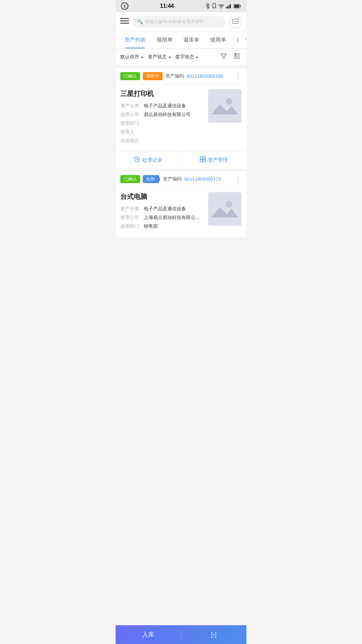 This screenshot has width=362, height=644. I want to click on card-1-field-4: 存放地点, so click(162, 141).